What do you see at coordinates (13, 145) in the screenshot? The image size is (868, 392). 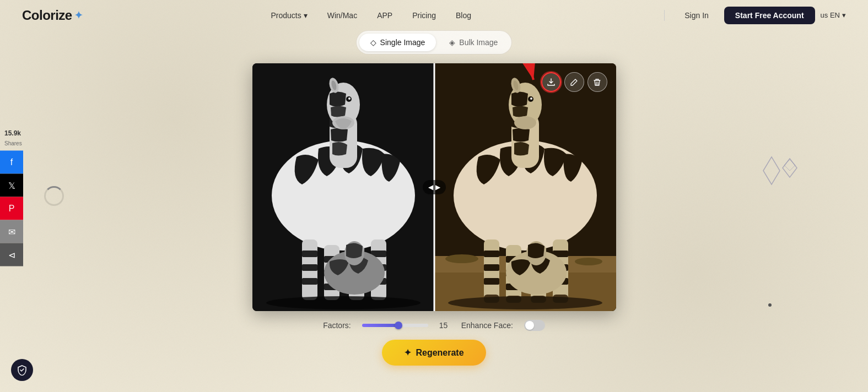 I see `shares-label: Shares` at bounding box center [13, 145].